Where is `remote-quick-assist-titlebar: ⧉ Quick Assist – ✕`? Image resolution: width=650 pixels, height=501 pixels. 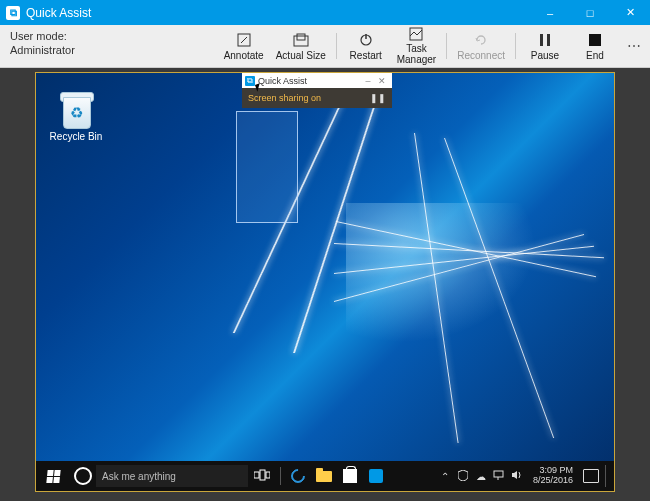 remote-quick-assist-titlebar: ⧉ Quick Assist – ✕ is located at coordinates (317, 80).